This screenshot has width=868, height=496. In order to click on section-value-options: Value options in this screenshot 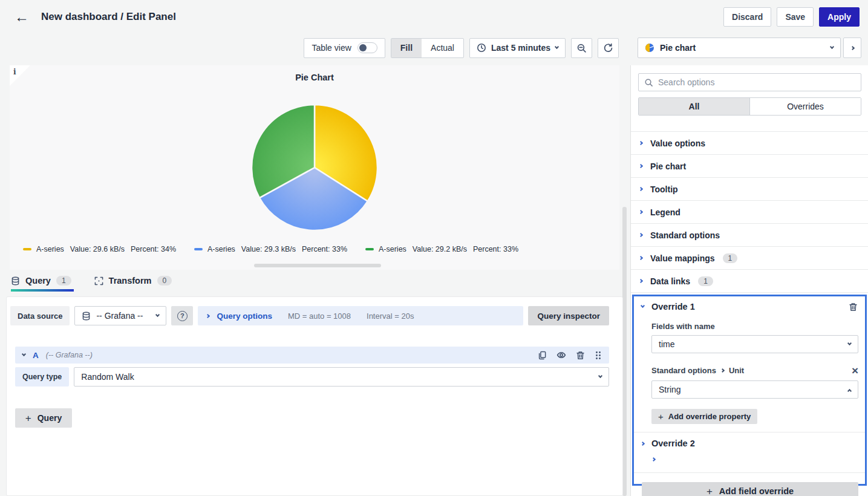, I will do `click(749, 143)`.